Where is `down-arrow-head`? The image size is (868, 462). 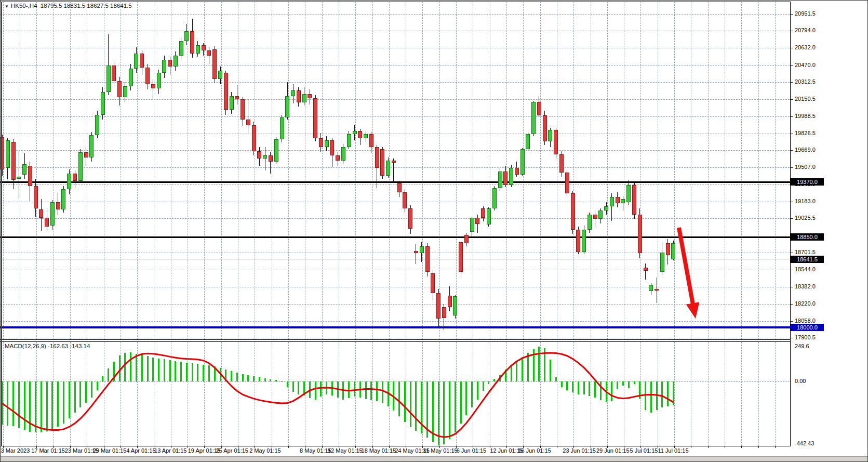 down-arrow-head is located at coordinates (693, 310).